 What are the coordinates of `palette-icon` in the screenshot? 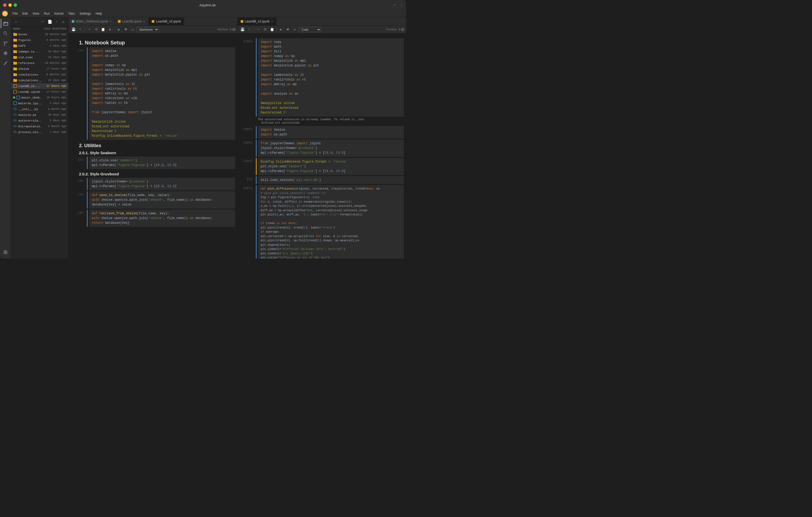 It's located at (5, 53).